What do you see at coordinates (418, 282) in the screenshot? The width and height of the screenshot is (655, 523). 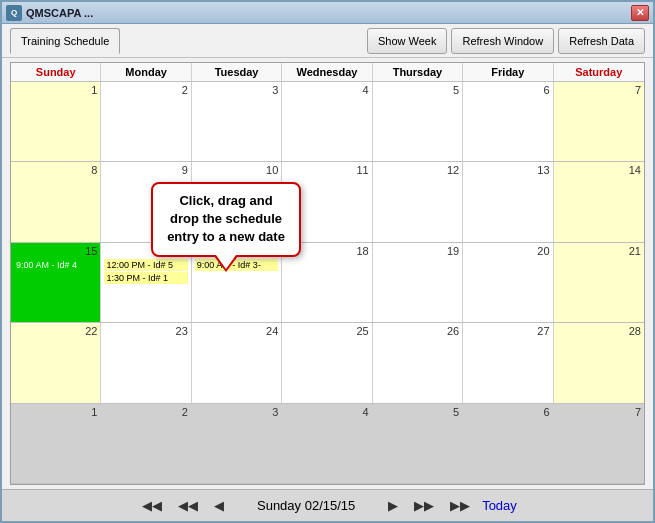 I see `cal-cell-19: 19` at bounding box center [418, 282].